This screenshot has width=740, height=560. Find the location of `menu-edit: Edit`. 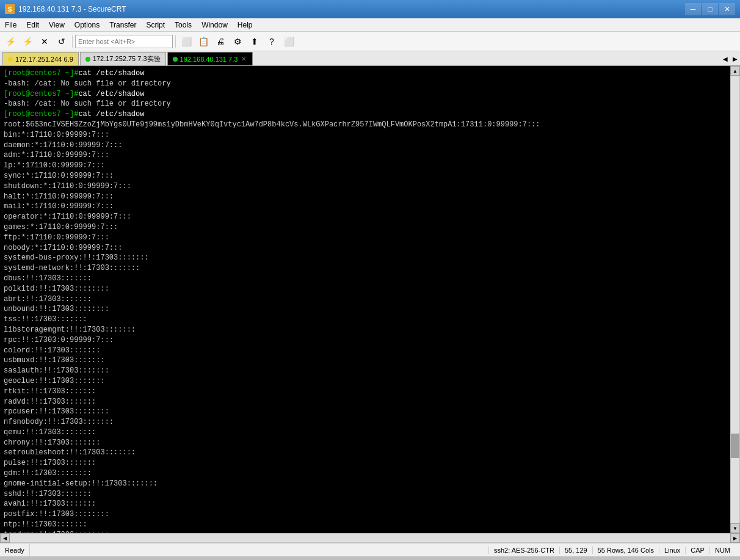

menu-edit: Edit is located at coordinates (33, 24).